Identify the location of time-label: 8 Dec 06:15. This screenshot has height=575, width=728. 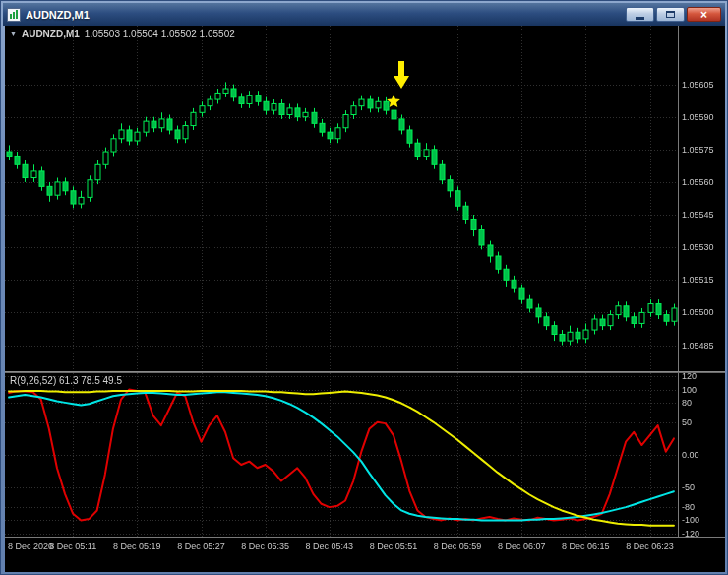
(586, 546).